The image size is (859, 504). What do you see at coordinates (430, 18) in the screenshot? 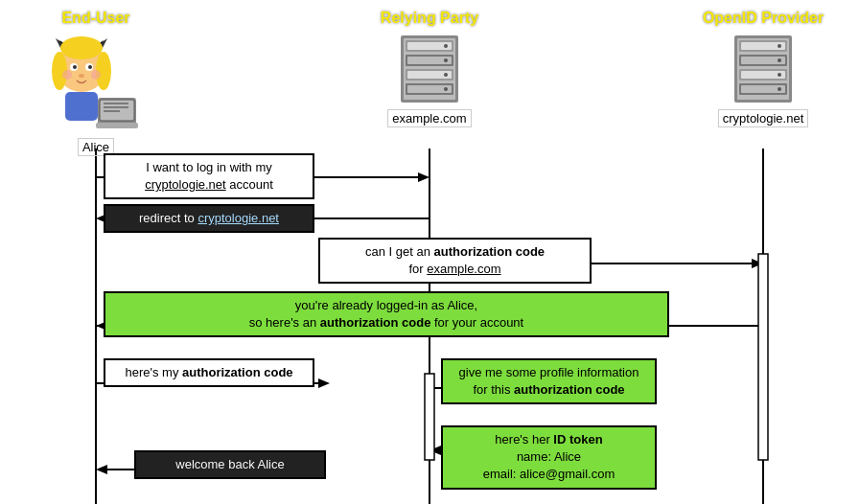
I see `rp-label: Relying Party` at bounding box center [430, 18].